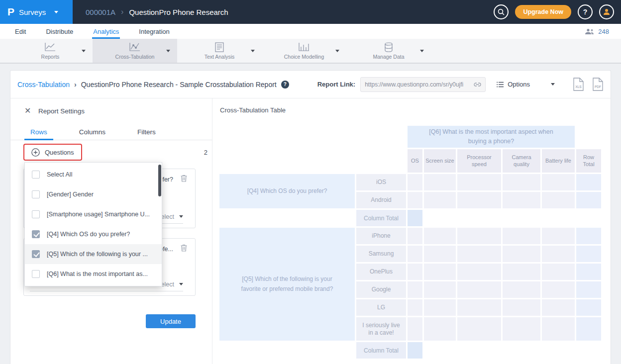  Describe the element at coordinates (62, 111) in the screenshot. I see `panel-title: Report Settings` at that location.